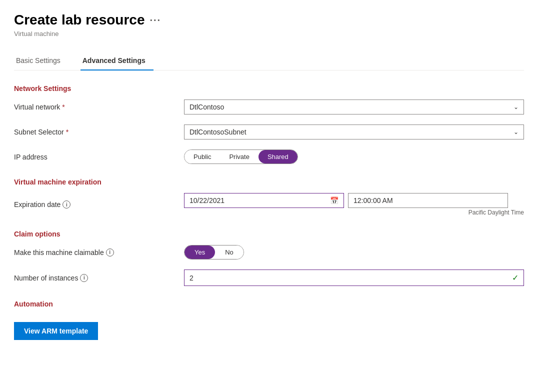  I want to click on date-value: 10/22/2021, so click(207, 200).